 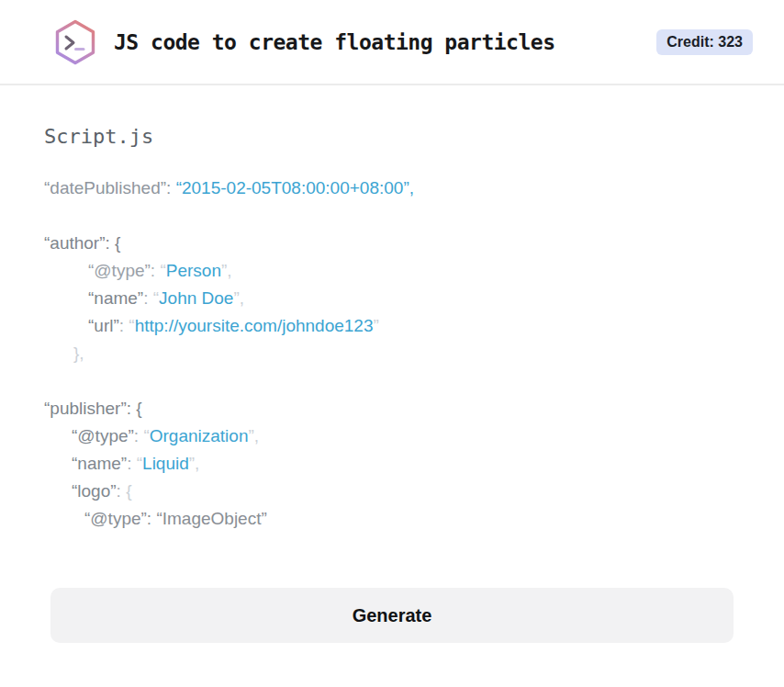 What do you see at coordinates (705, 42) in the screenshot?
I see `credit-badge: Credit: 323` at bounding box center [705, 42].